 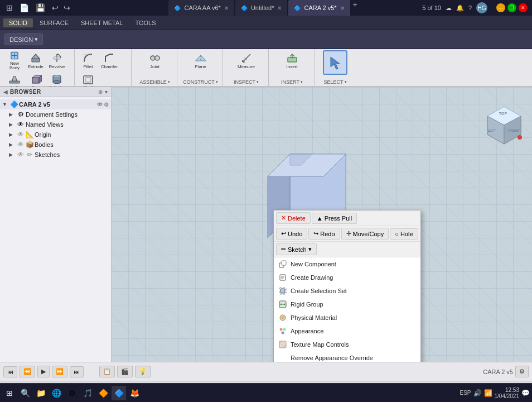 I want to click on taskbar-search-button: 🔍, so click(x=25, y=393).